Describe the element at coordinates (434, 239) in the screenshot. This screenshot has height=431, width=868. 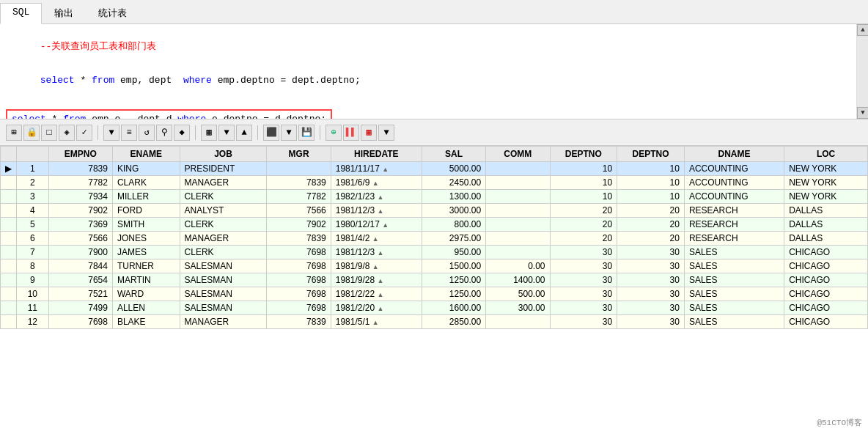
I see `table-row: 67566JONESMANAGER78391981/4/2 ▲2975.0020…` at that location.